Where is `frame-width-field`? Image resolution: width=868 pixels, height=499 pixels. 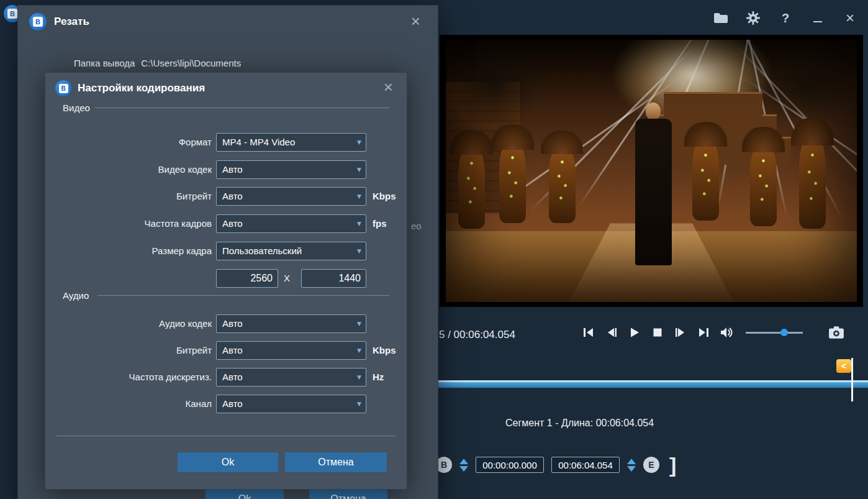 frame-width-field is located at coordinates (247, 278).